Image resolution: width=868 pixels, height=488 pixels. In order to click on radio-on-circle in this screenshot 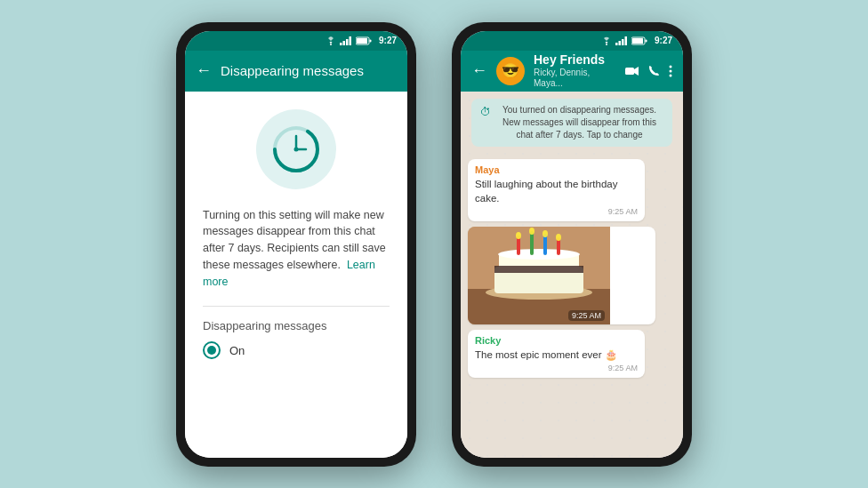, I will do `click(212, 350)`.